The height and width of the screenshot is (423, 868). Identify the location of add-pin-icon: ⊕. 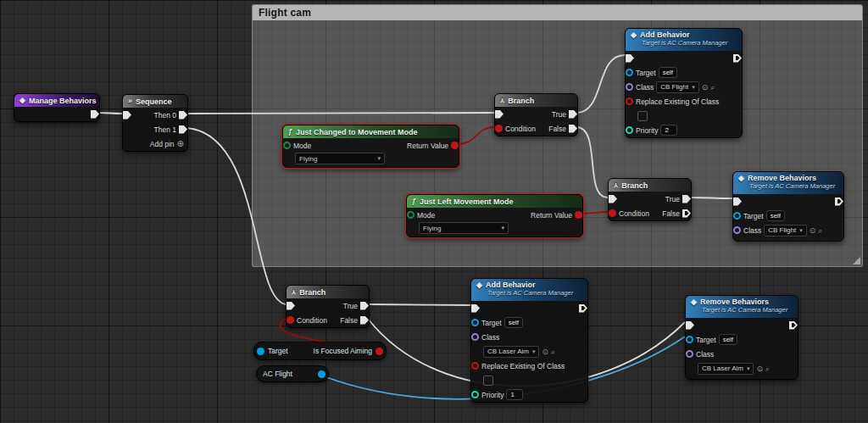
(181, 144).